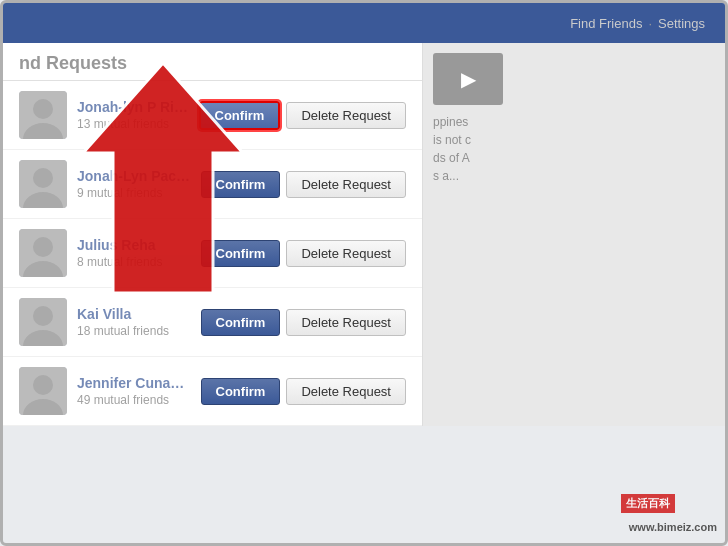  I want to click on person-name-1: Jonah-lyn P Rinon, so click(133, 107).